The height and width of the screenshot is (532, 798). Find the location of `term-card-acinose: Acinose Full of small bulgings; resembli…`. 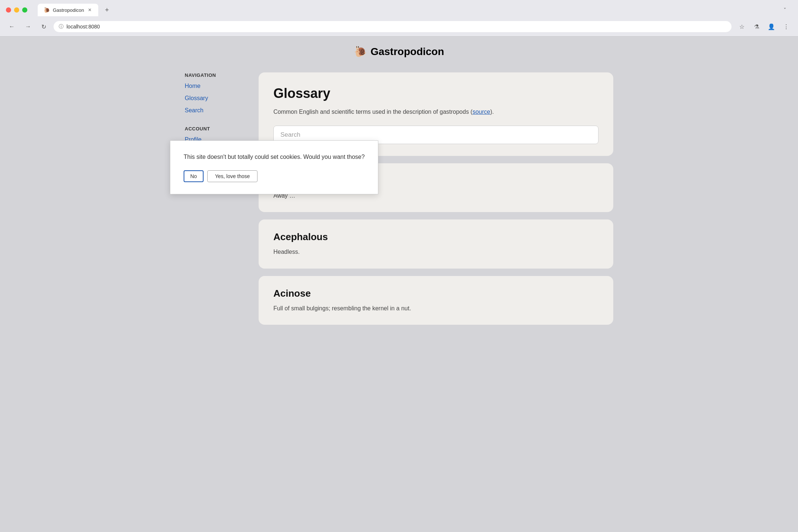

term-card-acinose: Acinose Full of small bulgings; resembli… is located at coordinates (436, 301).